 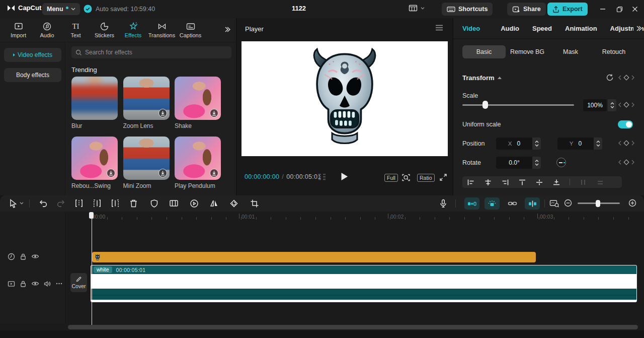 I want to click on record-voiceover-icon, so click(x=443, y=204).